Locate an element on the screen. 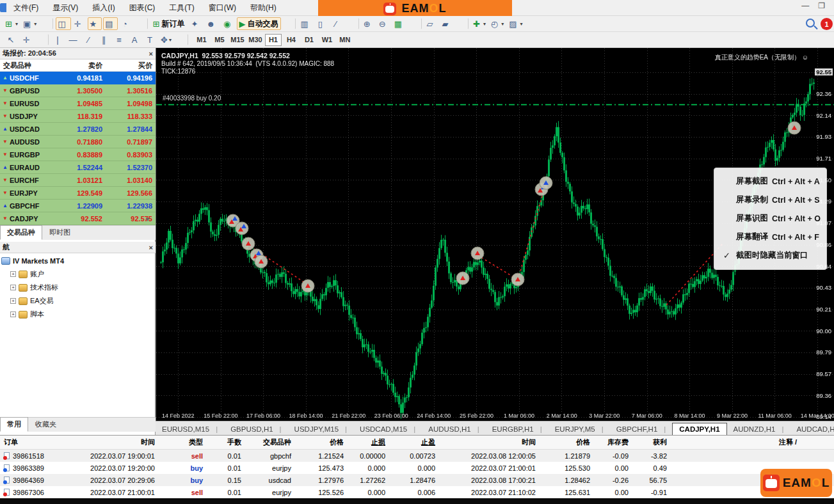  notification-badge: 1 is located at coordinates (827, 24).